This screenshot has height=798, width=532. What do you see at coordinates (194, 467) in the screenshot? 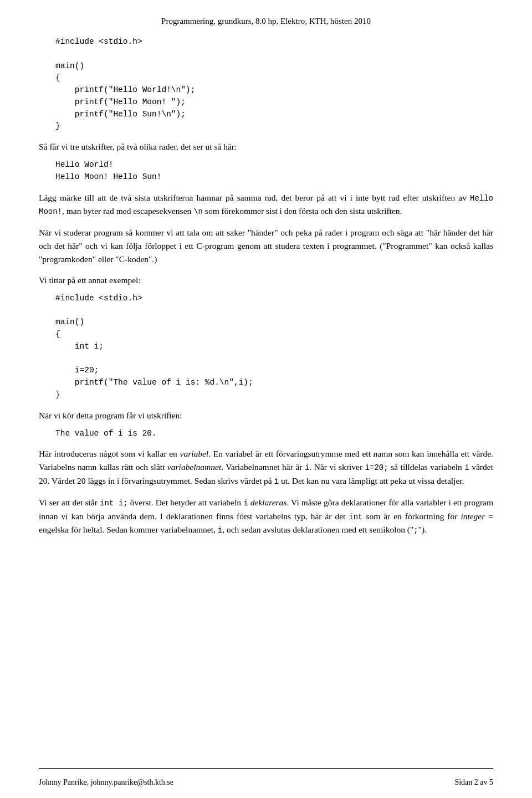
I see `italic-variabelnamnet: variabelnamnet` at bounding box center [194, 467].